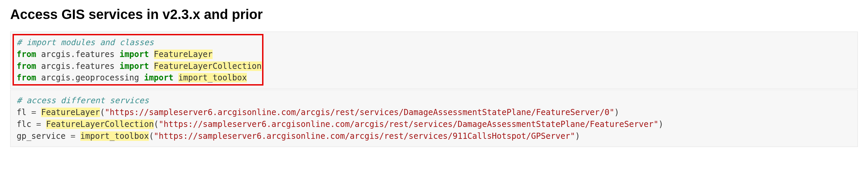  I want to click on variable-flc: flc, so click(24, 124).